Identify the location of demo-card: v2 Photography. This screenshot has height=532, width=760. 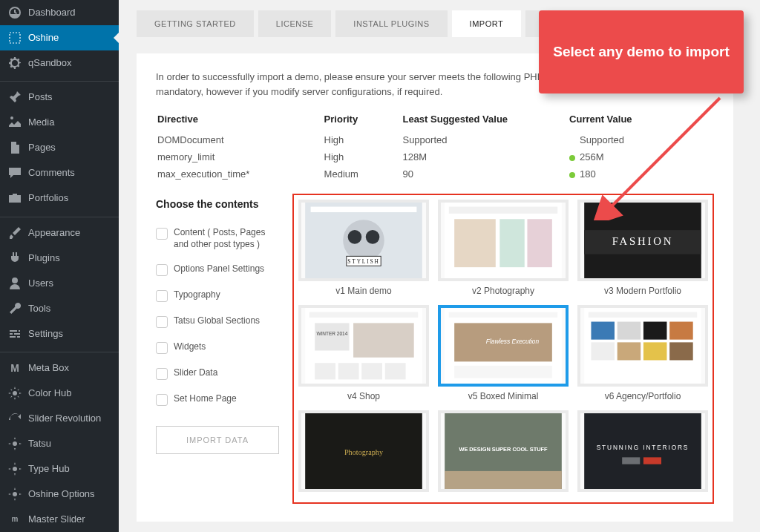
(503, 249).